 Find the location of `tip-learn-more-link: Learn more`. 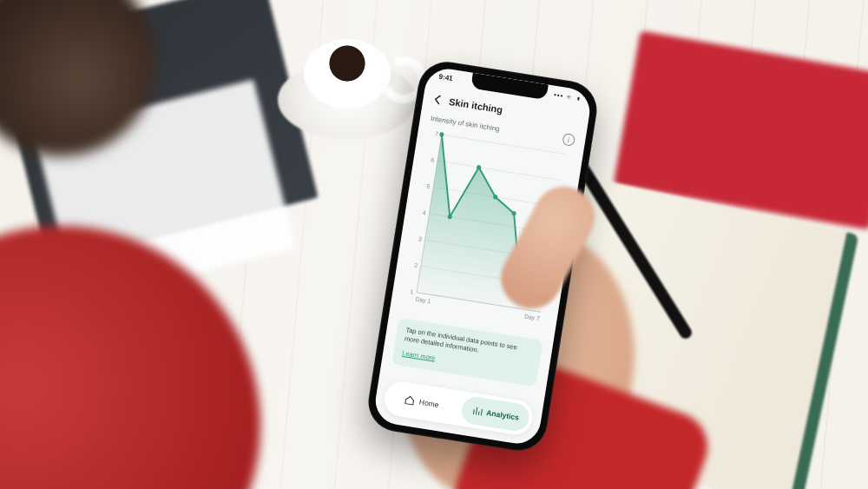

tip-learn-more-link: Learn more is located at coordinates (418, 356).